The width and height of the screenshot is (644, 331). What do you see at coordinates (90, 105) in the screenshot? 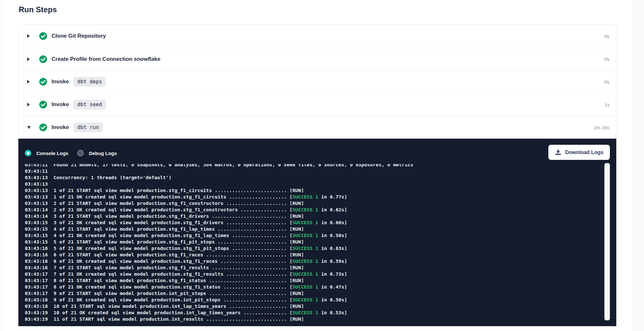
I see `step-command-badge: dbt seed` at bounding box center [90, 105].